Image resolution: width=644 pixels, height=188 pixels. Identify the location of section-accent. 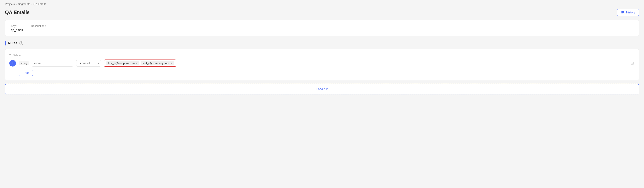
(6, 43).